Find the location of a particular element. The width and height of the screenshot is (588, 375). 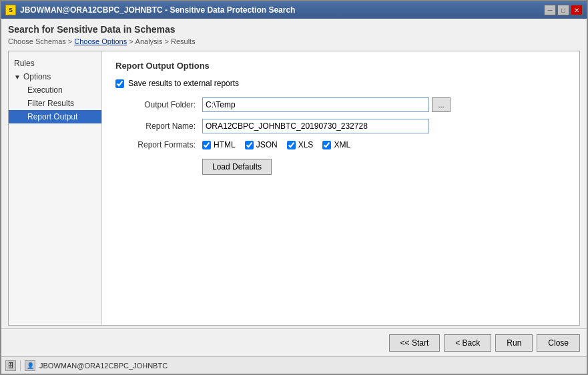

bottom-bar: << Start < Back Run Close is located at coordinates (294, 342).